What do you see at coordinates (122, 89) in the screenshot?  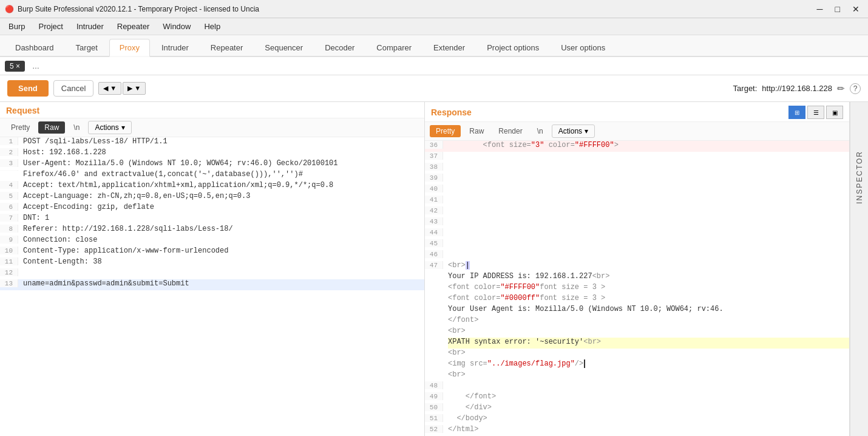 I see `nav-arrows: ◀ ▼ ▶ ▼` at bounding box center [122, 89].